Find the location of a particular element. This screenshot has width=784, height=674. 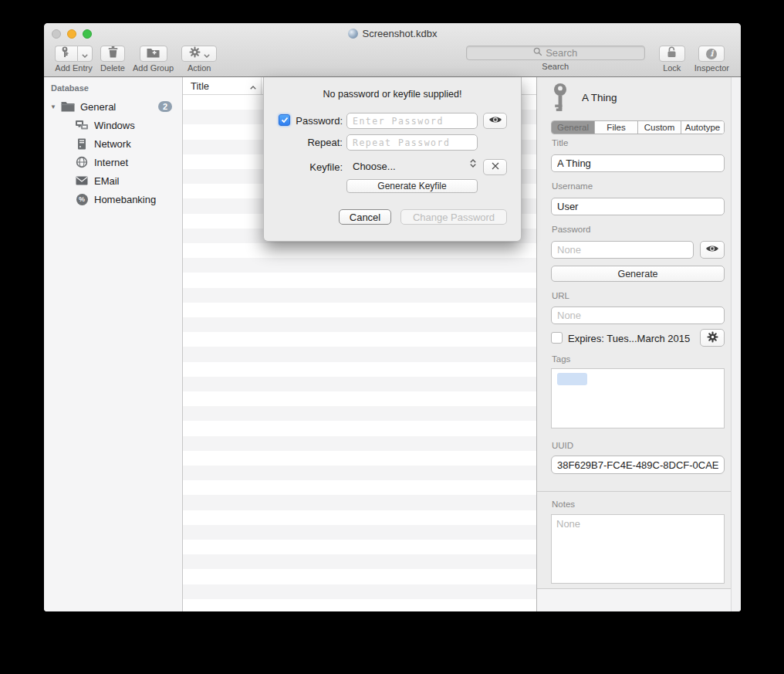

tab-autotype: Autotype is located at coordinates (702, 127).